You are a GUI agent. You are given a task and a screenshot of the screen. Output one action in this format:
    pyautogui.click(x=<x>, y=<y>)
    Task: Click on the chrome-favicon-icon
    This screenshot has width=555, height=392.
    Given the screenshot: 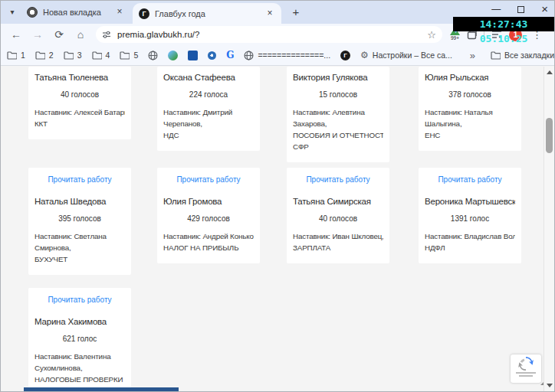 What is the action you would take?
    pyautogui.click(x=32, y=12)
    